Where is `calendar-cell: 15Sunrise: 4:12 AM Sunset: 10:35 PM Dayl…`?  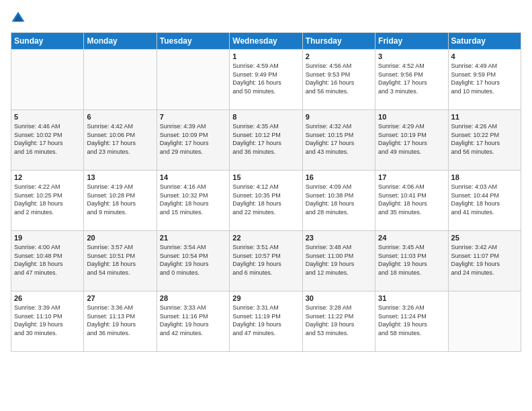 calendar-cell: 15Sunrise: 4:12 AM Sunset: 10:35 PM Dayl… is located at coordinates (266, 201).